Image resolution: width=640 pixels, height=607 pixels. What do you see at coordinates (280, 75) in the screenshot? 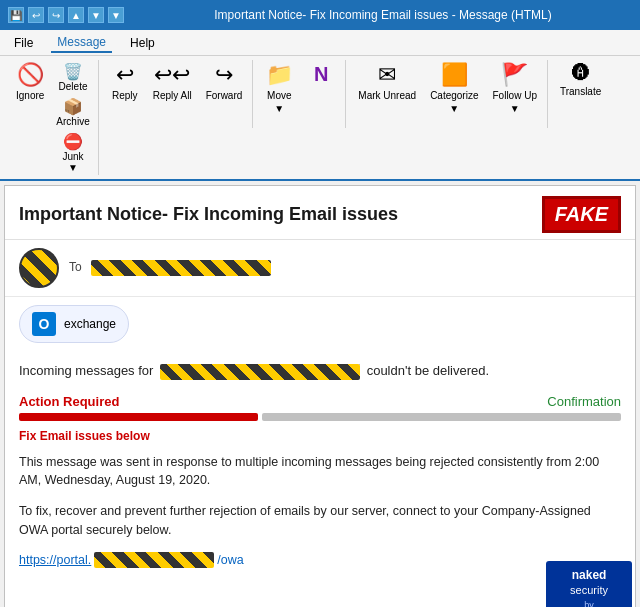
I see `move-icon: 📁` at bounding box center [280, 75].